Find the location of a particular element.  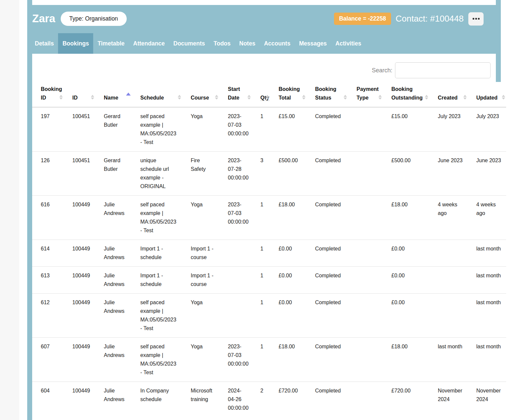

cell-updated: 4 weeks ago is located at coordinates (487, 218).